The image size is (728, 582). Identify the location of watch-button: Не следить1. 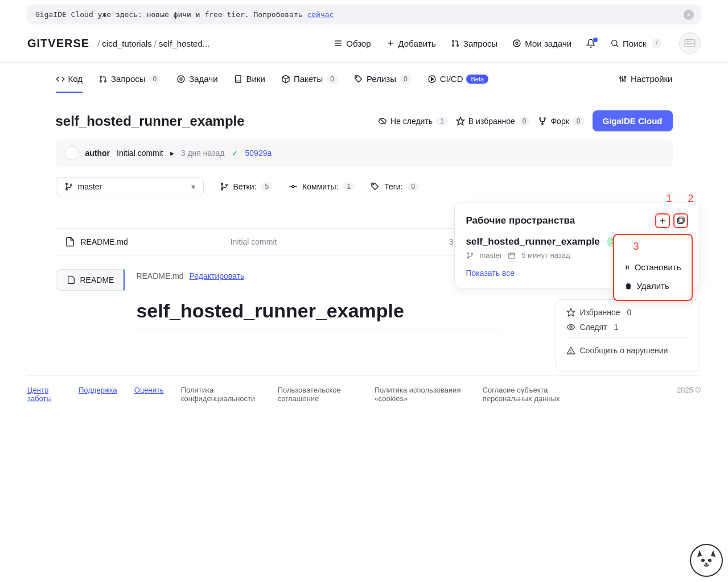
(413, 121).